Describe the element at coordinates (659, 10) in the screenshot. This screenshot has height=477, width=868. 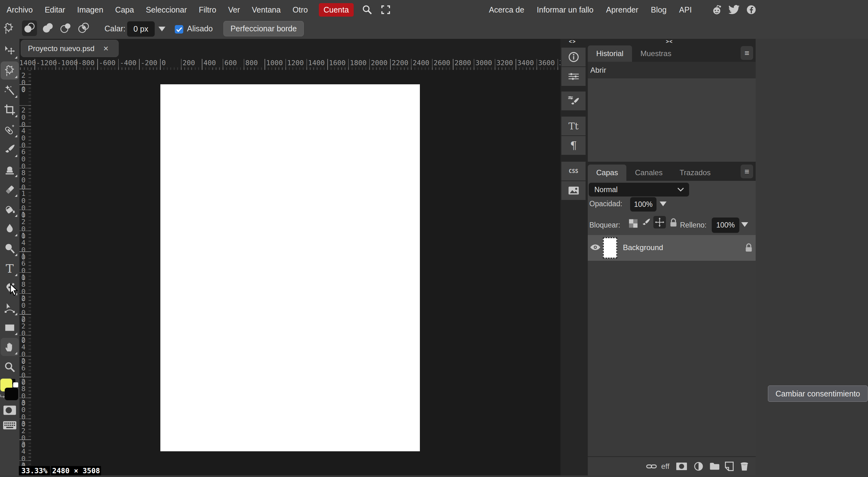
I see `menu-blog: Blog` at that location.